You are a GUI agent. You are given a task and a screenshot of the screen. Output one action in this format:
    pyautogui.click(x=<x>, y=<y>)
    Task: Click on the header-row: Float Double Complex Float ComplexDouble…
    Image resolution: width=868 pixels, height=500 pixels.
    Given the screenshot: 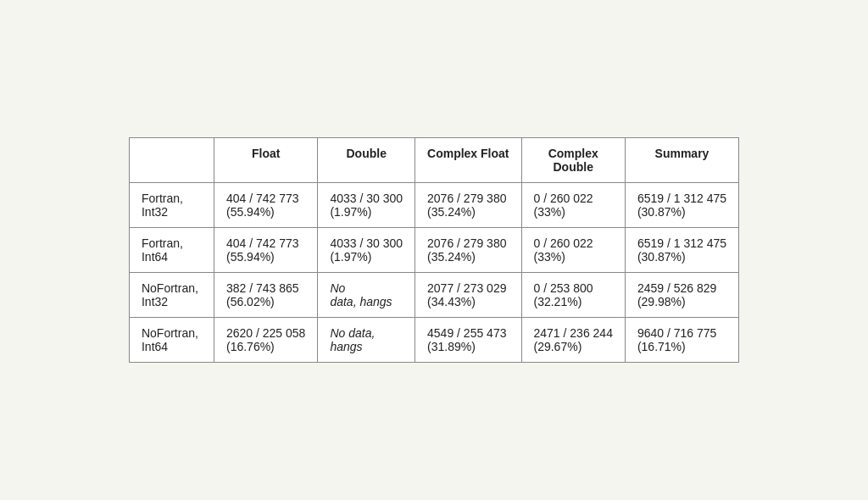 What is the action you would take?
    pyautogui.click(x=434, y=161)
    